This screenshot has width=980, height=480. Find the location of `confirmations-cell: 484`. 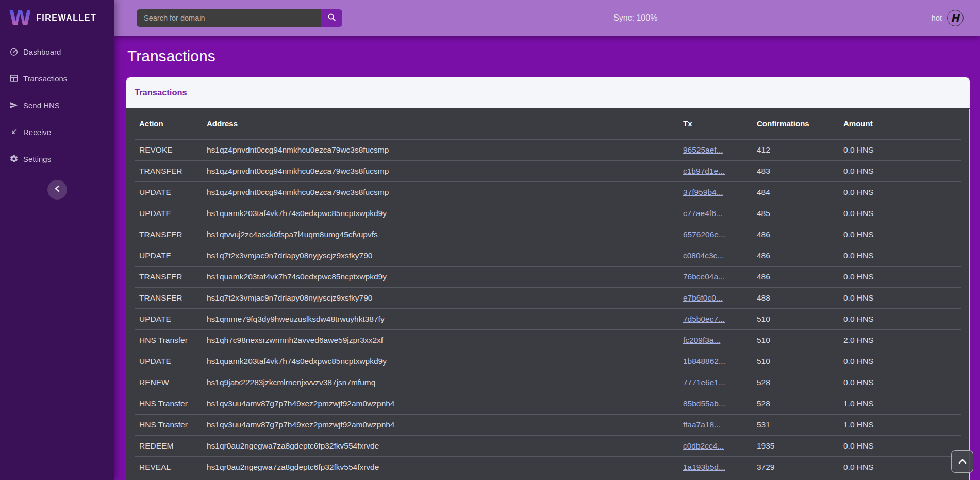

confirmations-cell: 484 is located at coordinates (796, 192).